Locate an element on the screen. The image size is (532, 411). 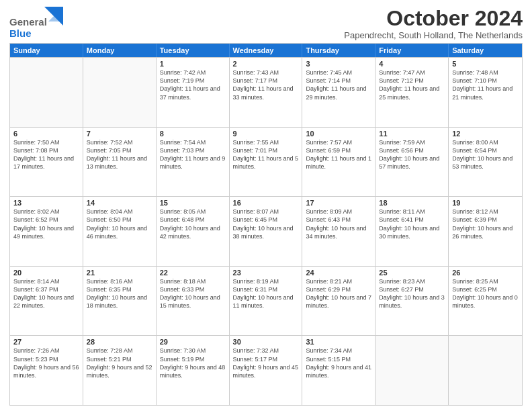
cal-cell: 26Sunrise: 8:25 AM Sunset: 6:25 PM Dayli… is located at coordinates (485, 301).